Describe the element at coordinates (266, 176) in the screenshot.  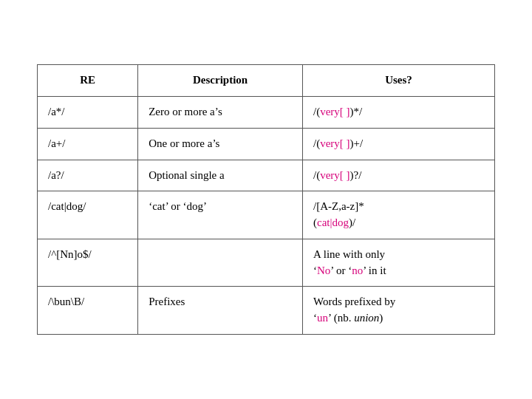
I see `table-row: /a?/ Optional single a /(very[ ])?/` at that location.